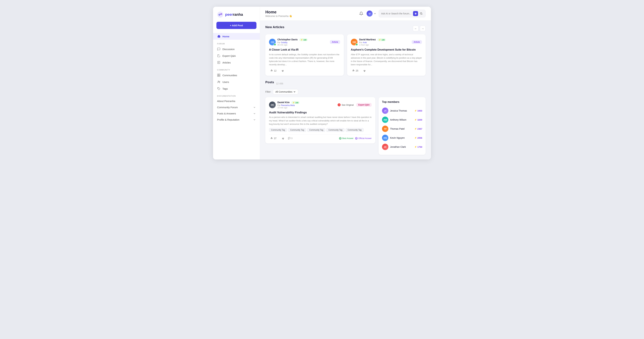  Describe the element at coordinates (236, 36) in the screenshot. I see `sidebar-item-home: Home` at that location.